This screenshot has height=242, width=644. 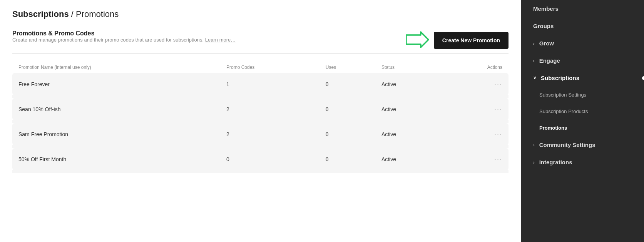 I want to click on section-divider, so click(x=260, y=54).